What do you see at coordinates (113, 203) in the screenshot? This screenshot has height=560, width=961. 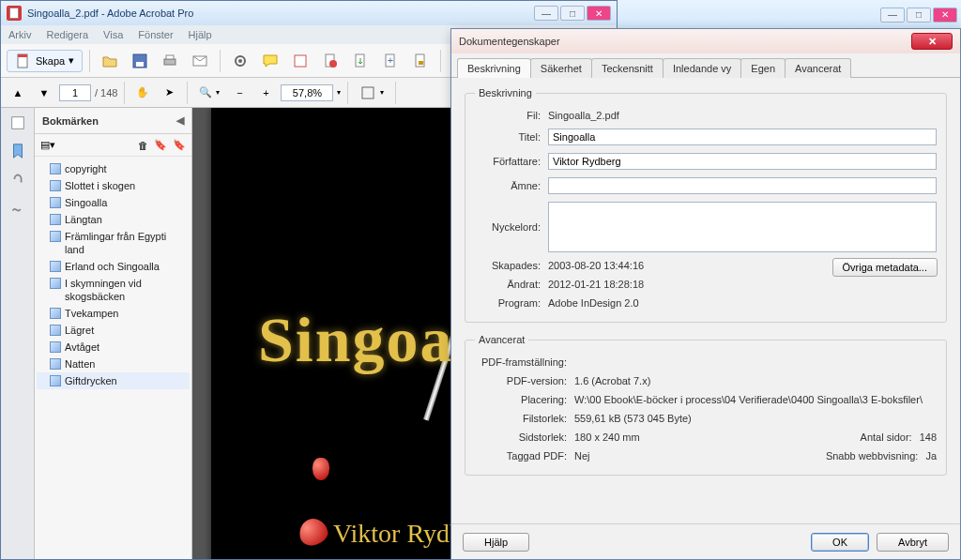 I see `bookmark-item: Singoalla` at bounding box center [113, 203].